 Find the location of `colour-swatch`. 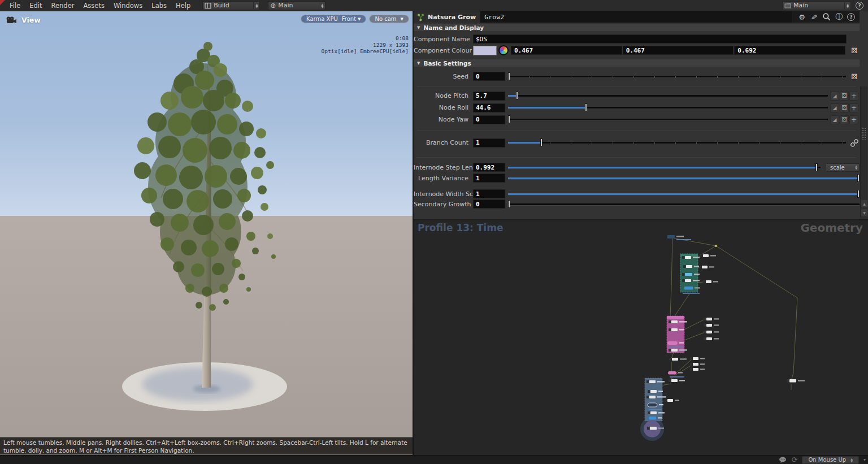

colour-swatch is located at coordinates (485, 51).